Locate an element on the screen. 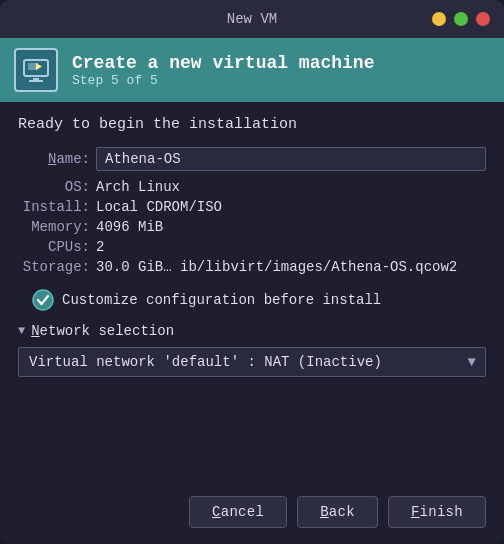 This screenshot has height=544, width=504. customize-label: Customize configuration before install is located at coordinates (222, 300).